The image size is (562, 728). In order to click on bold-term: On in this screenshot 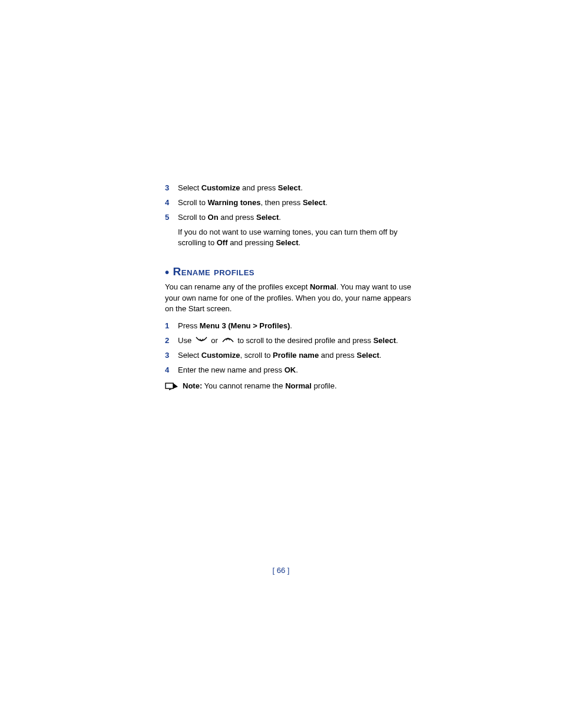, I will do `click(213, 217)`.